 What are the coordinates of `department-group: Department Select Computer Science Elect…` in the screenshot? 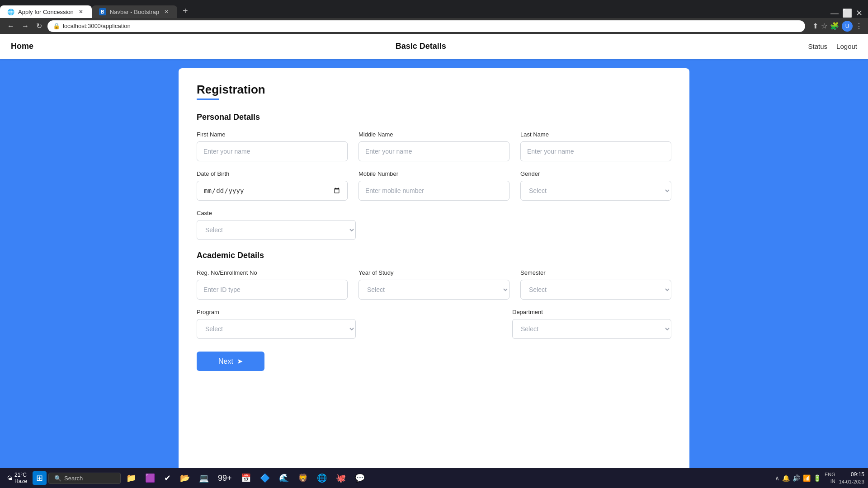 It's located at (592, 324).